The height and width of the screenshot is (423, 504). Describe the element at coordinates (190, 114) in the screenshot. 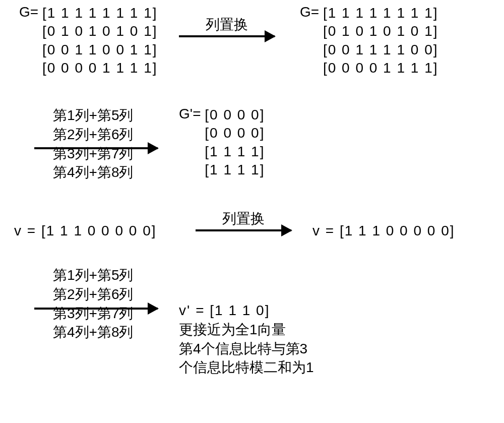

I see `matrix-label: G'=` at that location.